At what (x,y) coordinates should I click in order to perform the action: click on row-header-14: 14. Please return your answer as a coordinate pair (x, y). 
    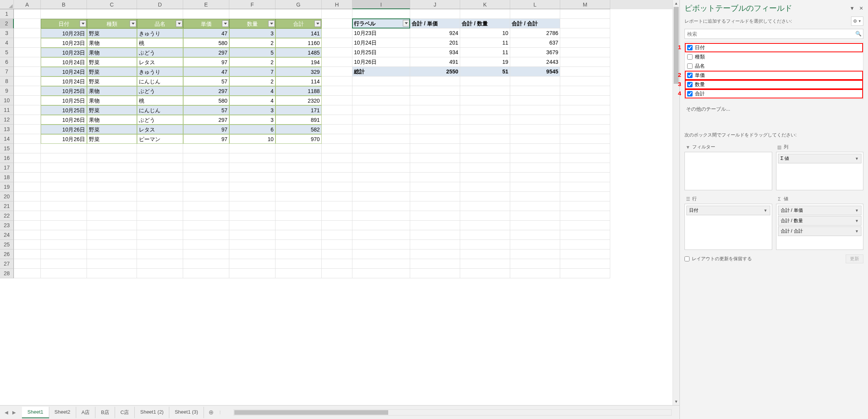
    Looking at the image, I should click on (7, 139).